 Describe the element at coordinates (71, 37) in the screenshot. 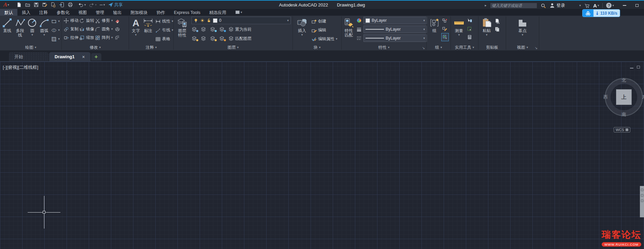

I see `stretch-button: 拉伸` at that location.